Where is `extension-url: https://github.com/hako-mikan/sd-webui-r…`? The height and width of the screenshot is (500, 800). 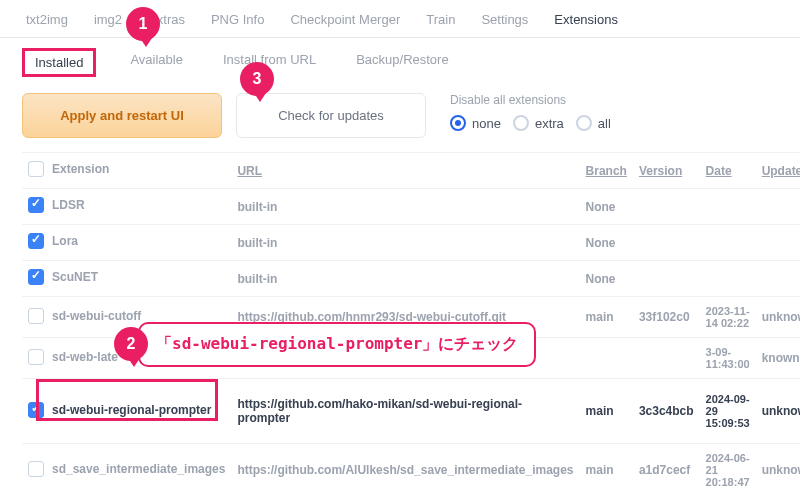
extension-url: https://github.com/hako-mikan/sd-webui-r… is located at coordinates (405, 412).